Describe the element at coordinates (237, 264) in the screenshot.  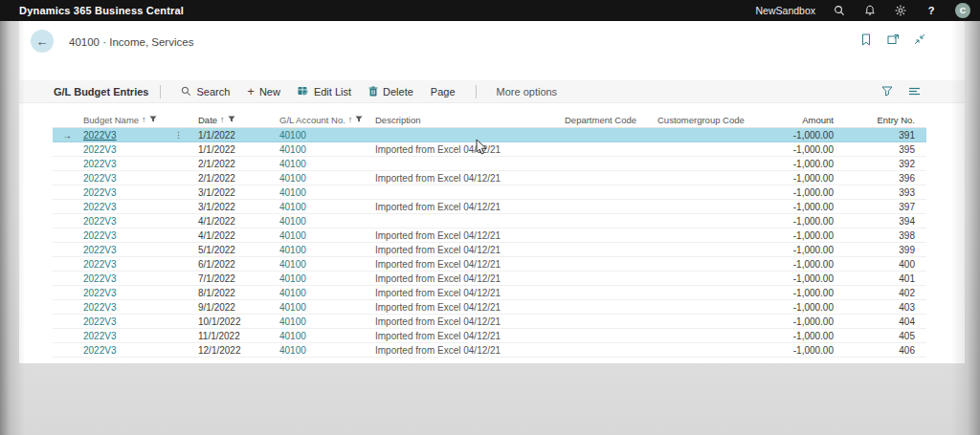
I see `date-cell: 6/1/2022` at that location.